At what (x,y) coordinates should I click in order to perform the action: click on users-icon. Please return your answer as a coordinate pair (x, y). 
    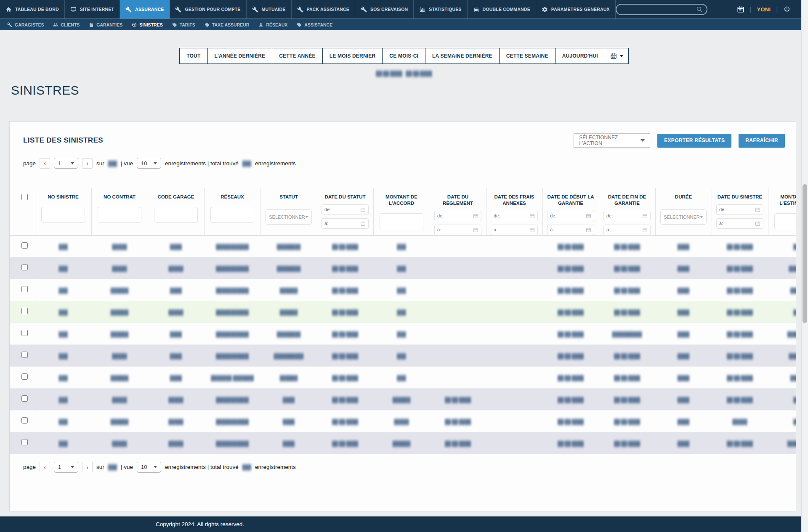
    Looking at the image, I should click on (56, 25).